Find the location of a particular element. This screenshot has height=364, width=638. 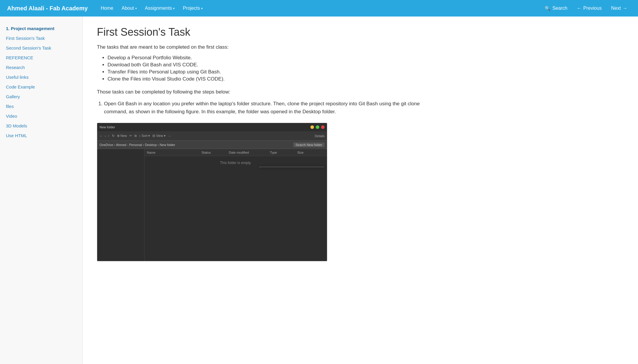

search-button: 🔍 Search is located at coordinates (556, 8).